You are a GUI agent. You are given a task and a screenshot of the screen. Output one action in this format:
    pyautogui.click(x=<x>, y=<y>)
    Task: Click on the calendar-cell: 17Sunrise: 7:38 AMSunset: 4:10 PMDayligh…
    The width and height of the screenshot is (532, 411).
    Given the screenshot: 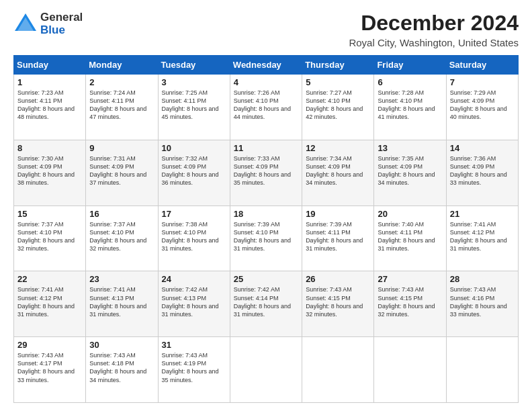 What is the action you would take?
    pyautogui.click(x=193, y=238)
    